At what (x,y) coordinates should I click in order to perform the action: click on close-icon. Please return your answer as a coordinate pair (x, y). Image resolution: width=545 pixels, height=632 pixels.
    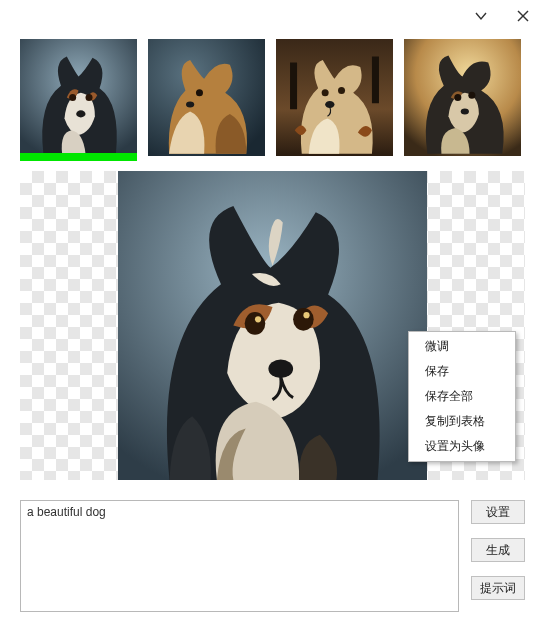
    Looking at the image, I should click on (523, 16).